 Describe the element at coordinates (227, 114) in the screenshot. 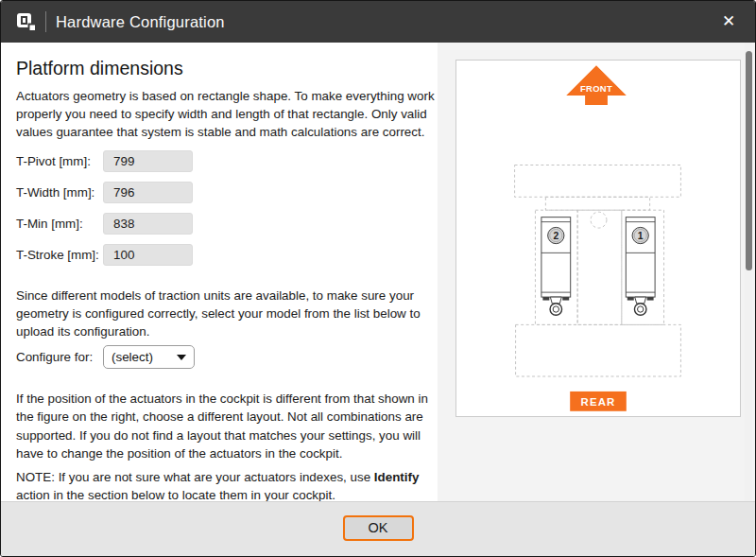

I see `intro-text: Actuators geometry is based on rectangle…` at that location.